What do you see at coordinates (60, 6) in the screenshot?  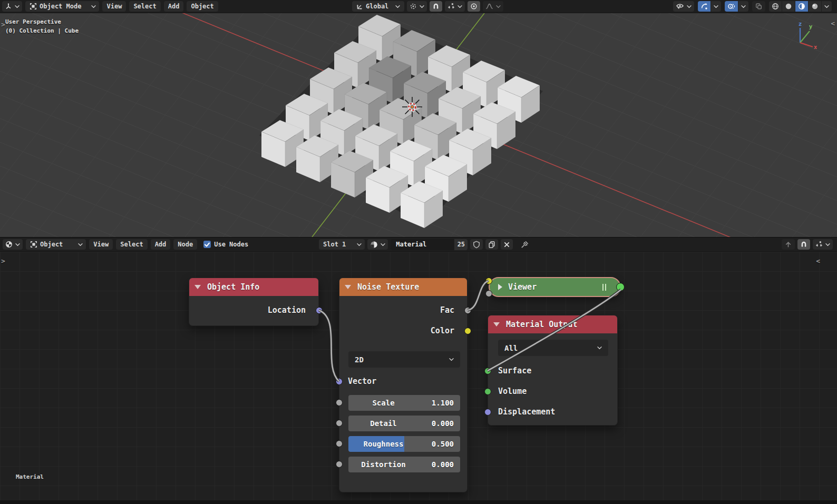 I see `mode-label: Object Mode` at bounding box center [60, 6].